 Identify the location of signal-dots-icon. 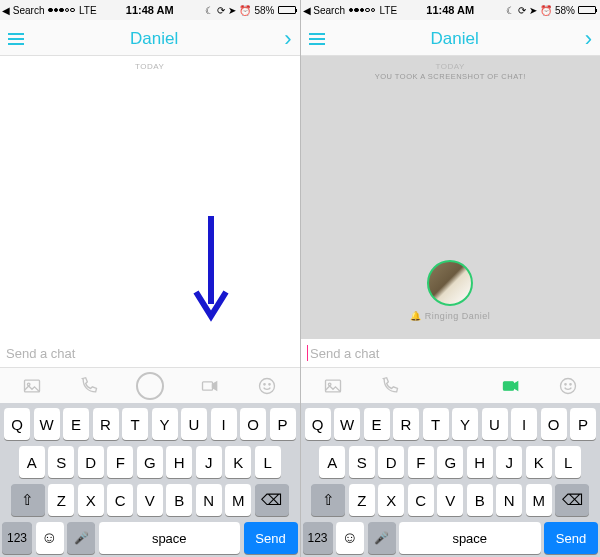
(362, 10).